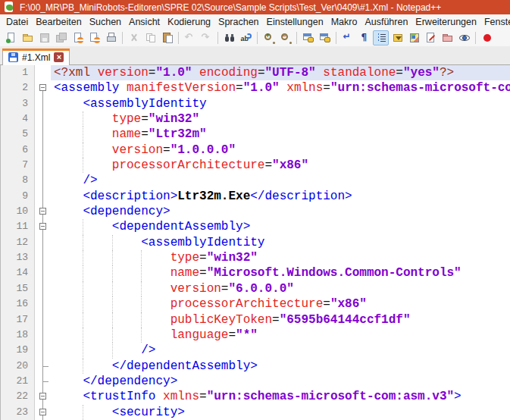 This screenshot has height=420, width=510. I want to click on redo-button, so click(206, 38).